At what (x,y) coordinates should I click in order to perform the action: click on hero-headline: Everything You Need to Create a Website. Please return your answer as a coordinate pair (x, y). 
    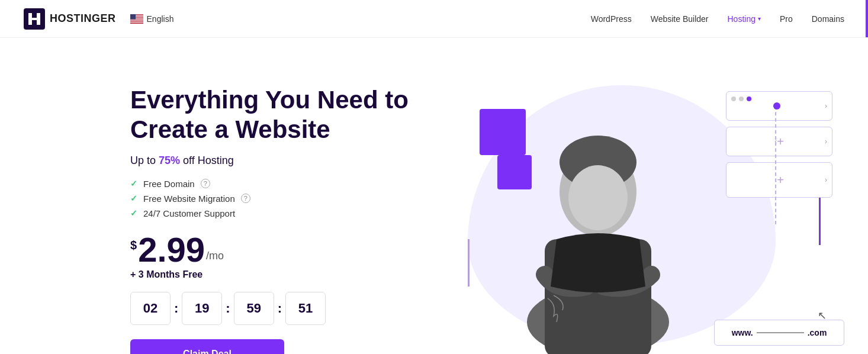
    Looking at the image, I should click on (269, 115).